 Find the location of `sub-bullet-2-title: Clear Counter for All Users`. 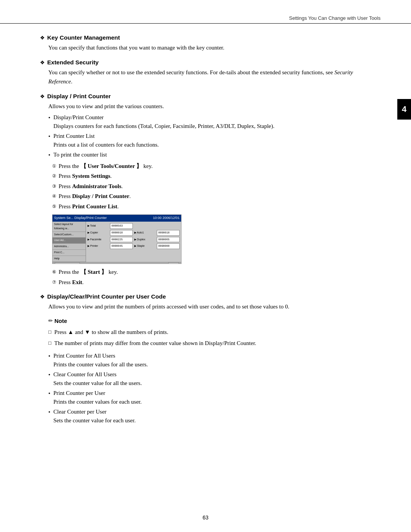

sub-bullet-2-title: Clear Counter for All Users is located at coordinates (97, 375).